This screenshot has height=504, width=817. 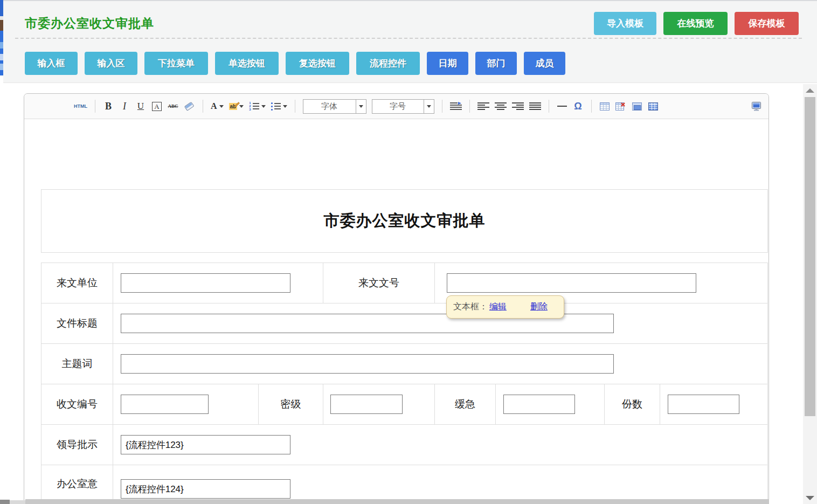 What do you see at coordinates (141, 106) in the screenshot?
I see `underline-button: U` at bounding box center [141, 106].